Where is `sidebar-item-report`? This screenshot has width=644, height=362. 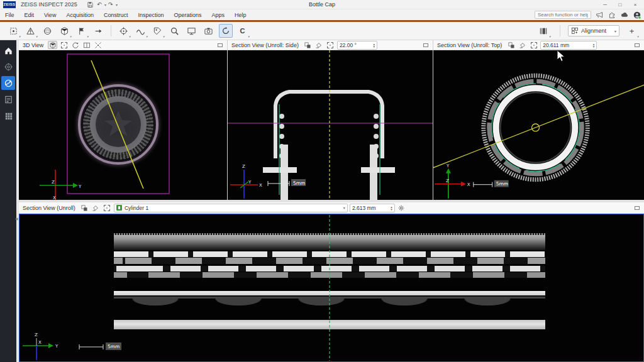 sidebar-item-report is located at coordinates (8, 99).